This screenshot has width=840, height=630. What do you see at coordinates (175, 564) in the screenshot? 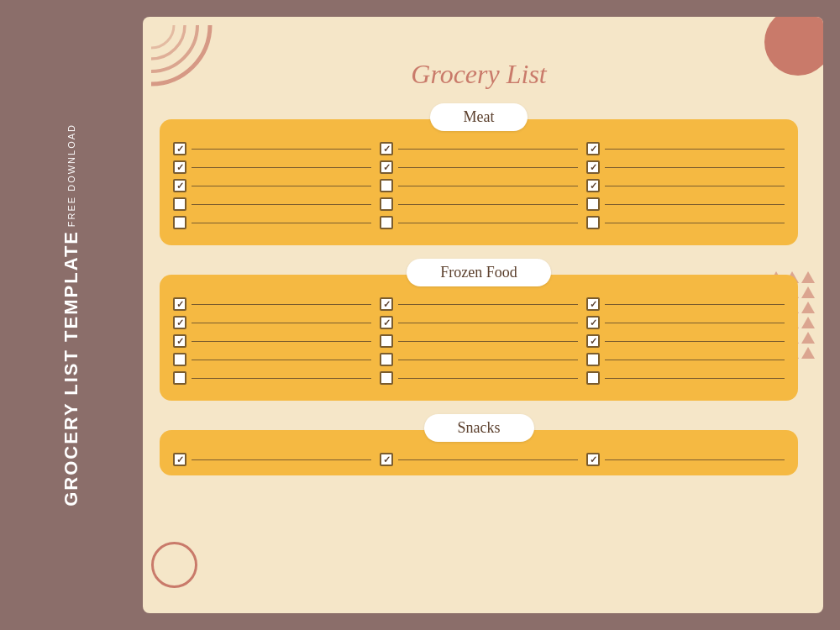
I see `deco-circle-bottom-left` at bounding box center [175, 564].